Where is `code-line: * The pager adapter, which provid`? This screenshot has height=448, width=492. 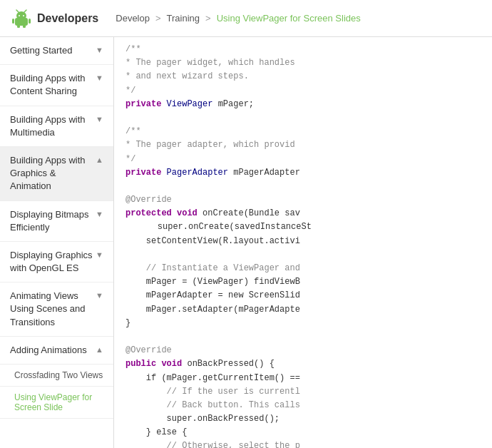
code-line: * The pager adapter, which provid is located at coordinates (303, 146).